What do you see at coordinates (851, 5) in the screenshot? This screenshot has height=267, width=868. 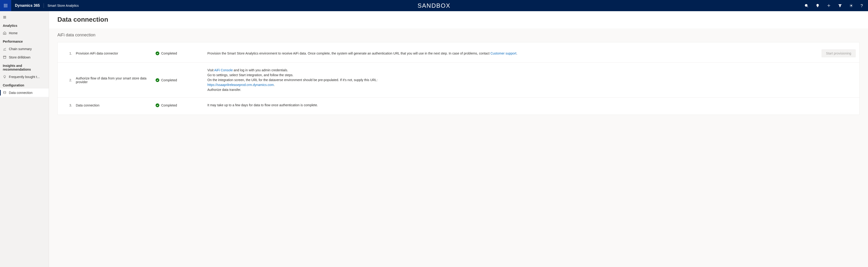 I see `gear-icon` at bounding box center [851, 5].